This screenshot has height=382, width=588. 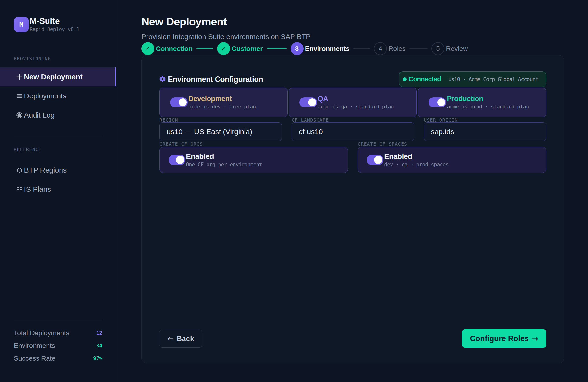 I want to click on arrow-left-icon: ←, so click(x=170, y=339).